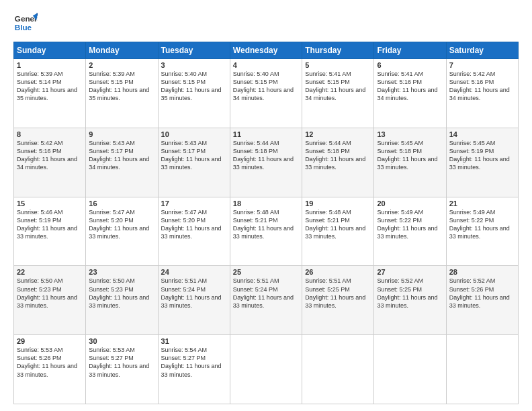 The image size is (532, 411). What do you see at coordinates (399, 289) in the screenshot?
I see `sunset-label: Sunset: 5:25 PM` at bounding box center [399, 289].